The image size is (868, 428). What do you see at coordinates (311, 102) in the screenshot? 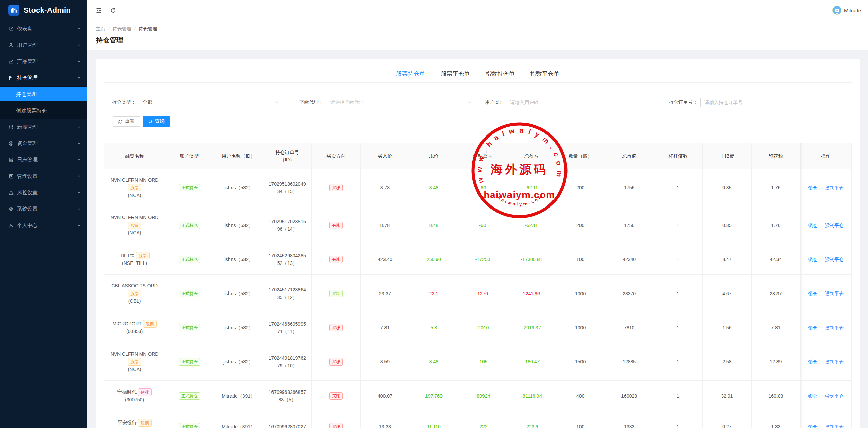
I see `agent-label: 下级代理：` at bounding box center [311, 102].